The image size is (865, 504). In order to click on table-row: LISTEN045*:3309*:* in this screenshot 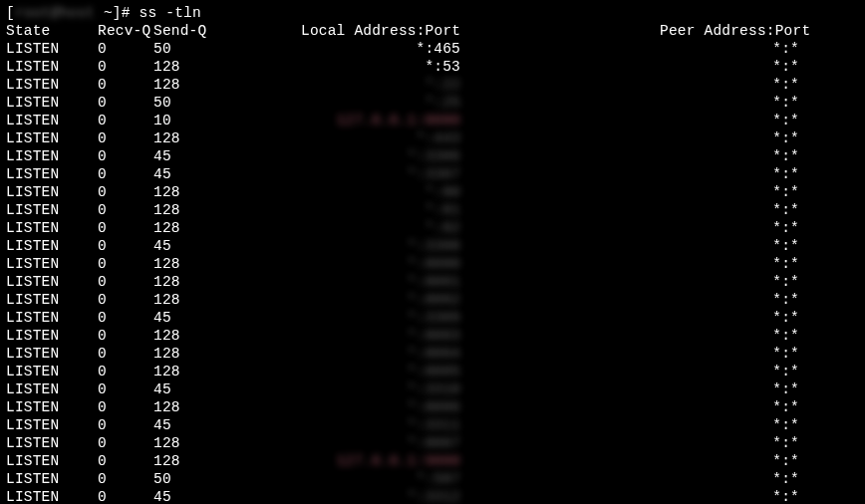, I will do `click(432, 318)`.